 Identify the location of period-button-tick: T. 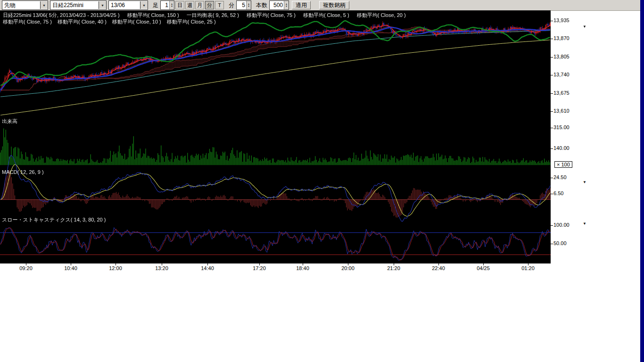
(220, 5).